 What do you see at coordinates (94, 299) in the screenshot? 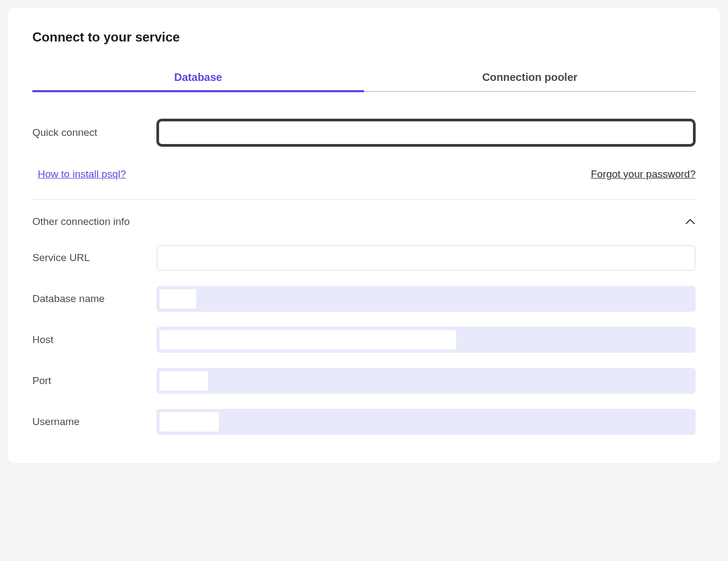
I see `database-name-label: Database name` at bounding box center [94, 299].